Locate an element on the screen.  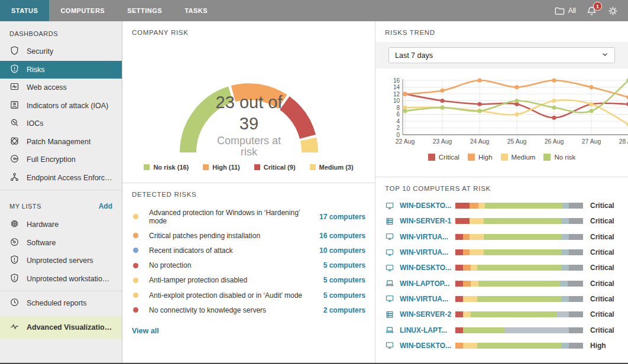
tab-computers: COMPUTERS is located at coordinates (83, 11).